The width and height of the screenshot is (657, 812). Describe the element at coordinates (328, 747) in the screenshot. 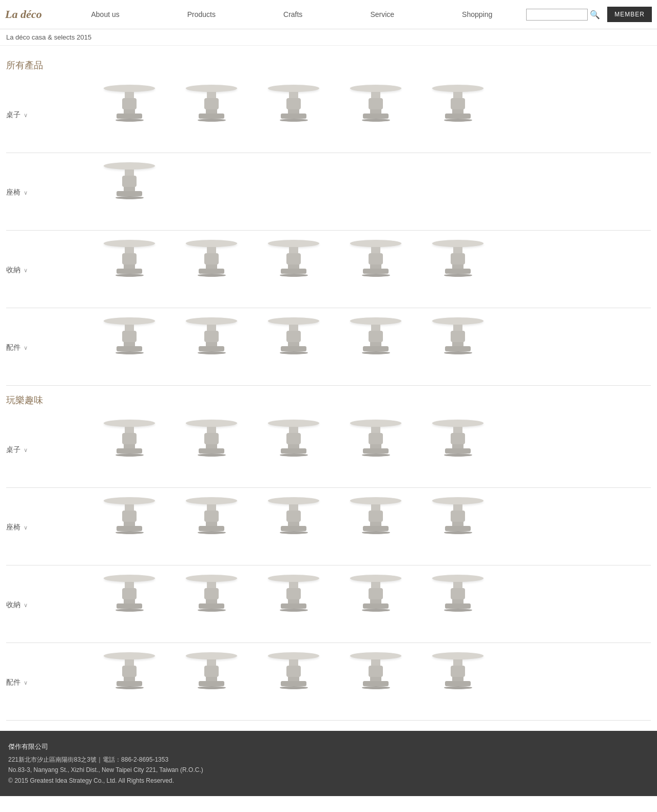

I see `footer-company: 傑作有限公司` at that location.